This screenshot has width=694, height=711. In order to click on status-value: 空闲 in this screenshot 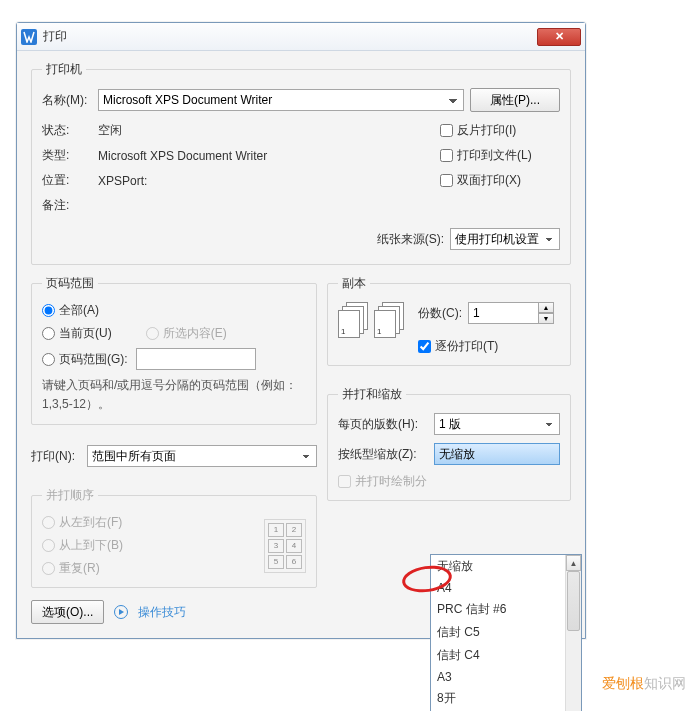, I will do `click(266, 130)`.